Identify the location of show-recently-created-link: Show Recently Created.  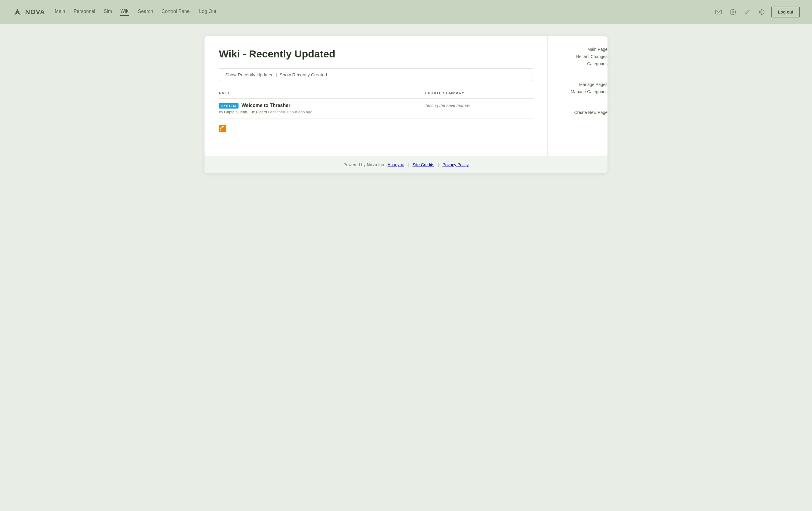
(303, 75).